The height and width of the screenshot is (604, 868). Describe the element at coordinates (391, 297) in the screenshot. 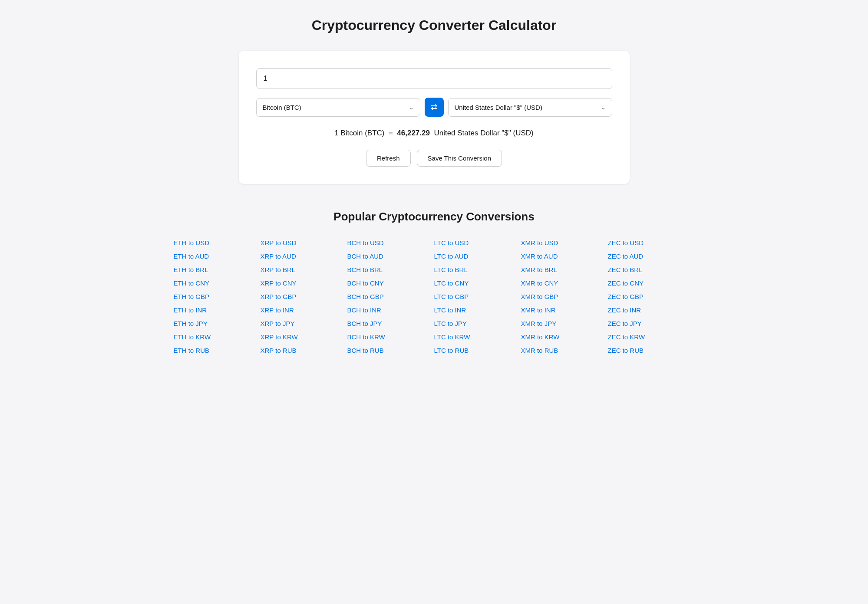

I see `conversion-col-bch: BCH to USDBCH to AUDBCH to BRLBCH to CNY…` at that location.